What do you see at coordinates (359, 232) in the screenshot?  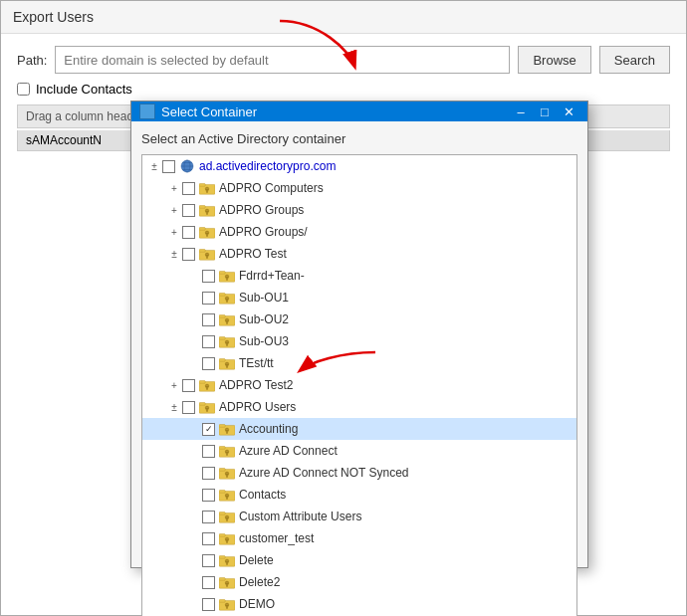 I see `tree-item: + ADPRO Groups/` at bounding box center [359, 232].